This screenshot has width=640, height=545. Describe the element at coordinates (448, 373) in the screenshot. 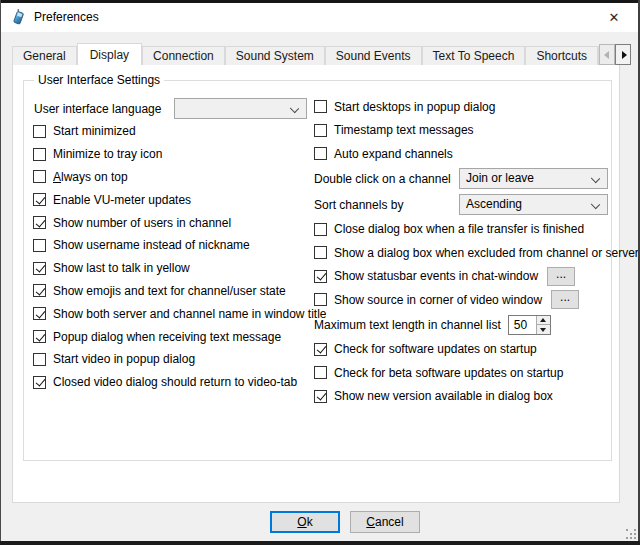

I see `checkbox-label: Check for beta software updates on start…` at that location.